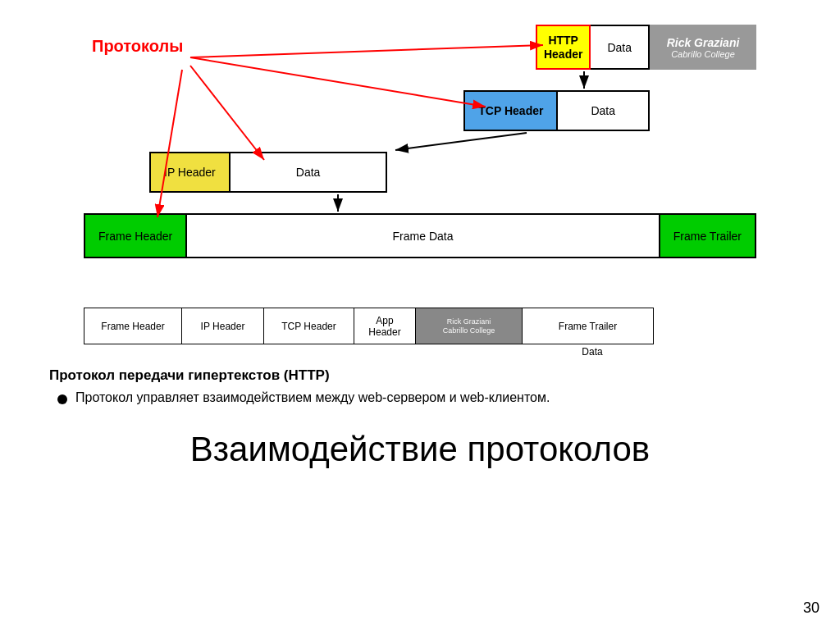 This screenshot has width=840, height=629. I want to click on ip-data-box: Data, so click(309, 172).